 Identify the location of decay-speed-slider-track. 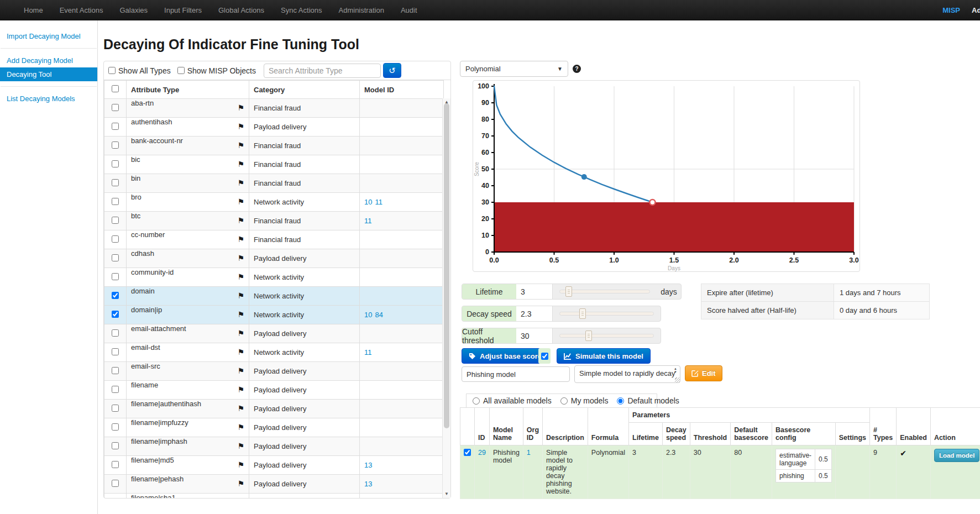
(607, 314).